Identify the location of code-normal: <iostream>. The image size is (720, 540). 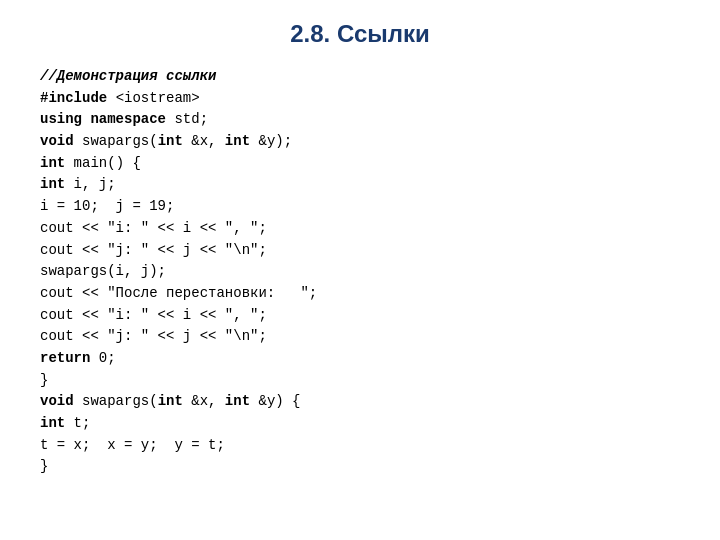
(158, 98).